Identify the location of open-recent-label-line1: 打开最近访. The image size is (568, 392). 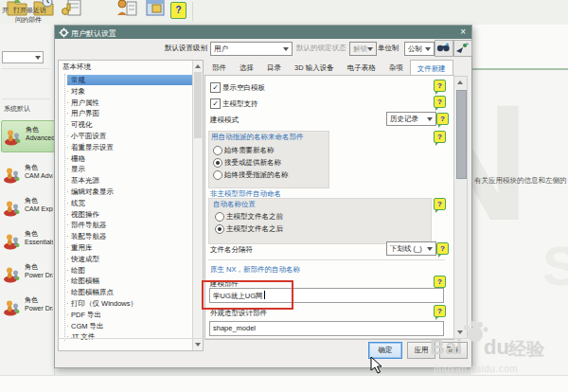
(30, 10).